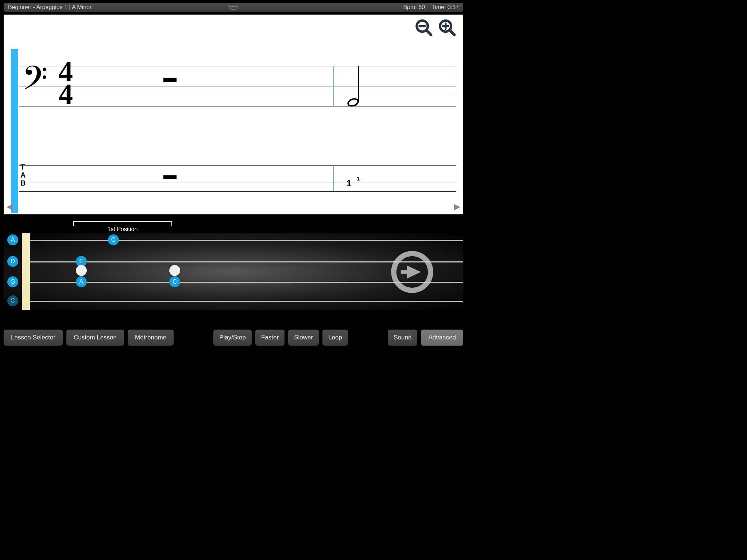 The image size is (747, 560). I want to click on svg-text: Purely Cello, so click(233, 6).